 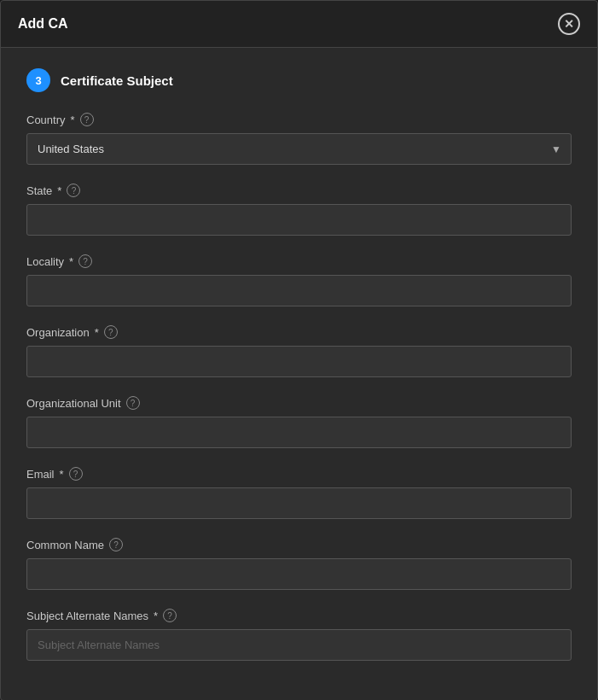 I want to click on organization-field-group: Organization * ?, so click(x=299, y=352).